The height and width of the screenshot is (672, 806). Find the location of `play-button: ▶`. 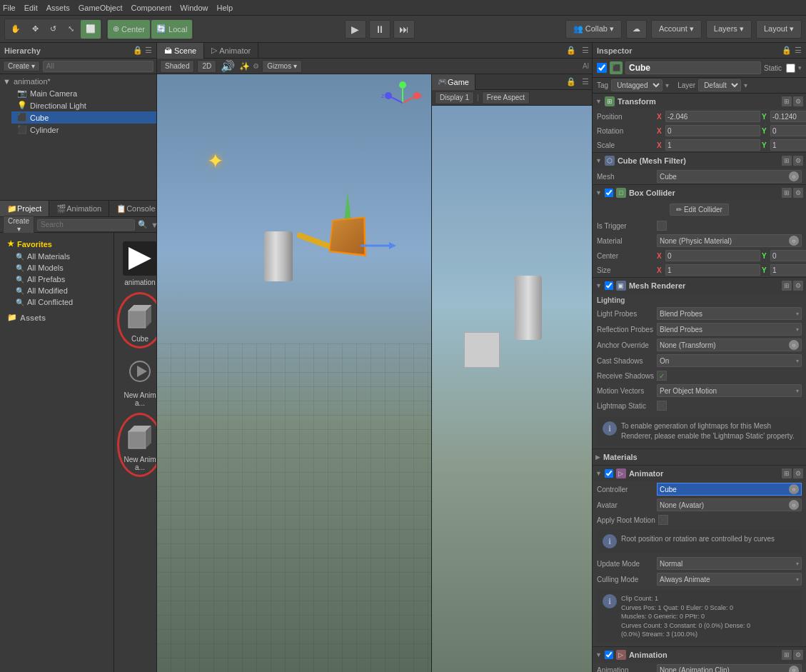

play-button: ▶ is located at coordinates (356, 29).